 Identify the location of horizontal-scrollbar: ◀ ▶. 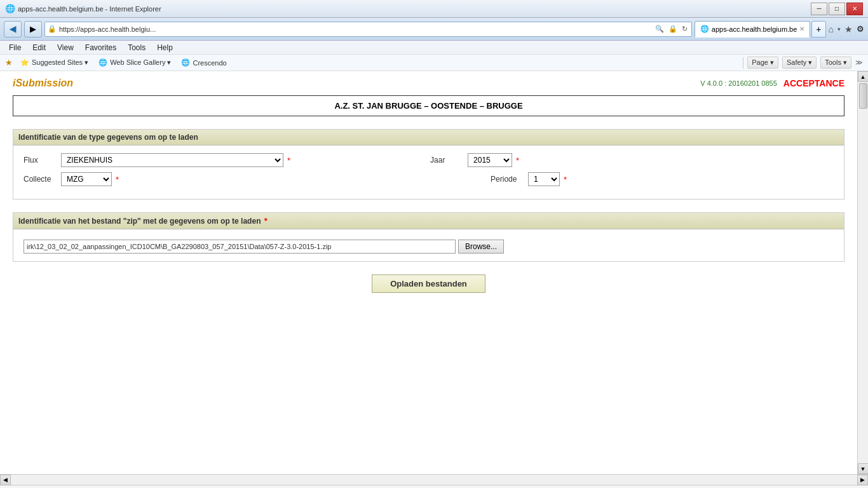
(434, 479).